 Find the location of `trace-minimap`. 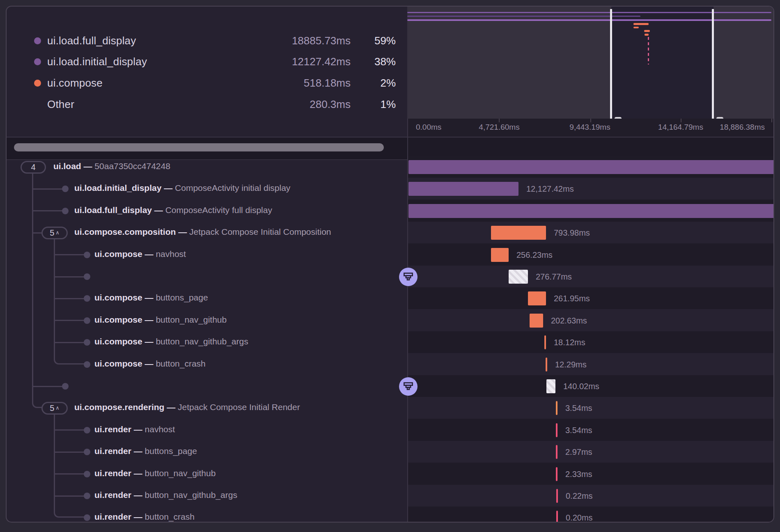

trace-minimap is located at coordinates (591, 62).